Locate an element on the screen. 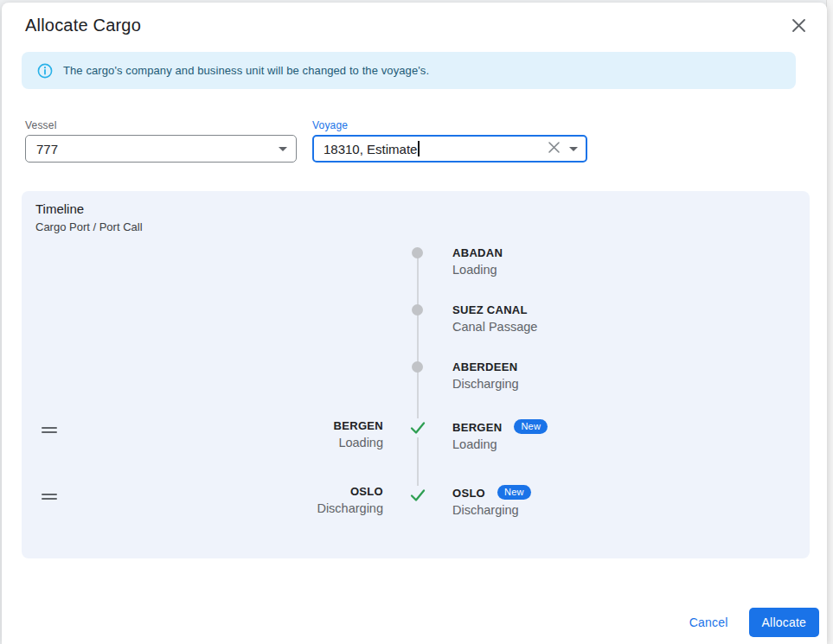  cargo-port-name: OSLO is located at coordinates (349, 492).